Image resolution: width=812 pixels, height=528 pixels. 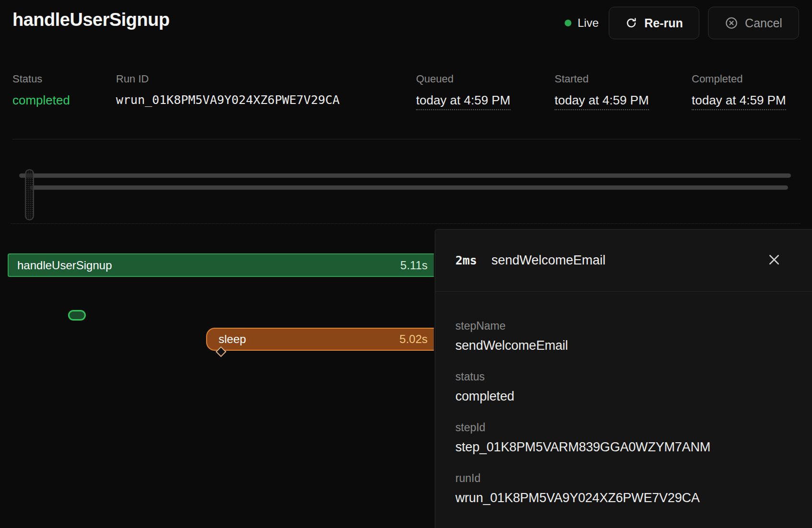 I want to click on started-time: today at 4:59 PM, so click(x=602, y=102).